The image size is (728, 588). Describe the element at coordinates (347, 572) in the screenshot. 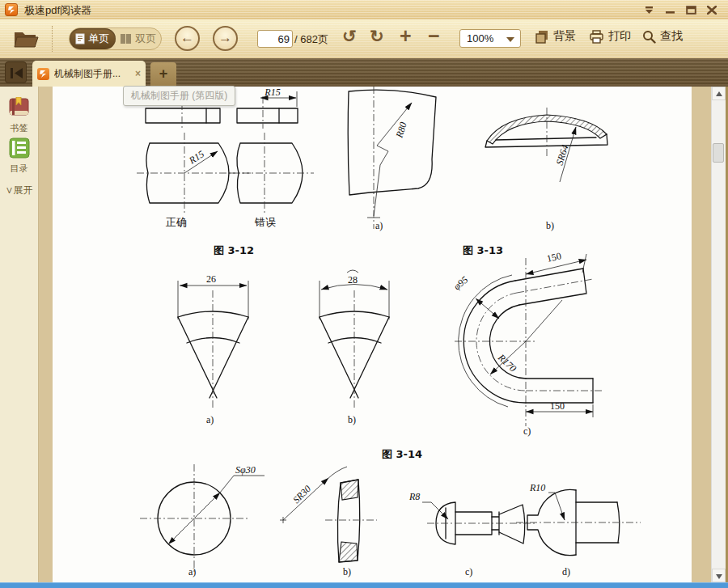

I see `label-3-15-b: b)` at that location.